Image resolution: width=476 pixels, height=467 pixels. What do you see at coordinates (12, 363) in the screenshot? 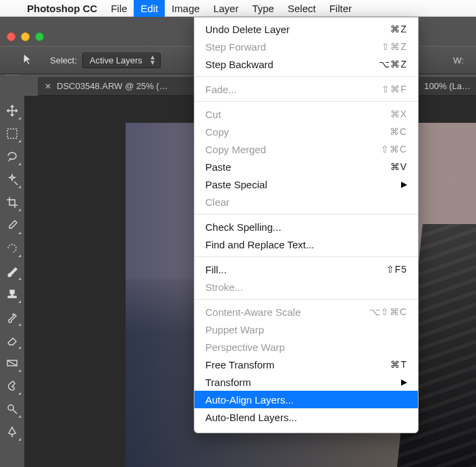
I see `gradient-tool` at bounding box center [12, 363].